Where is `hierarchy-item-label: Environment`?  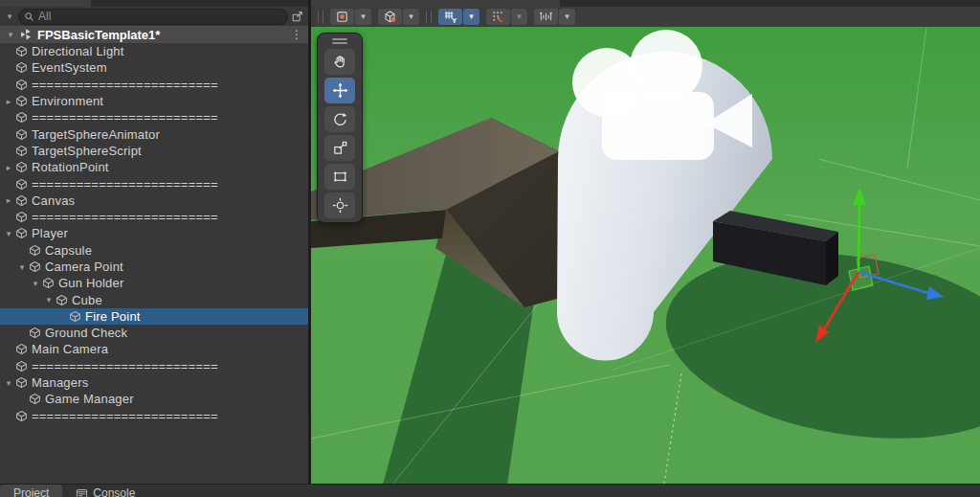 hierarchy-item-label: Environment is located at coordinates (67, 102).